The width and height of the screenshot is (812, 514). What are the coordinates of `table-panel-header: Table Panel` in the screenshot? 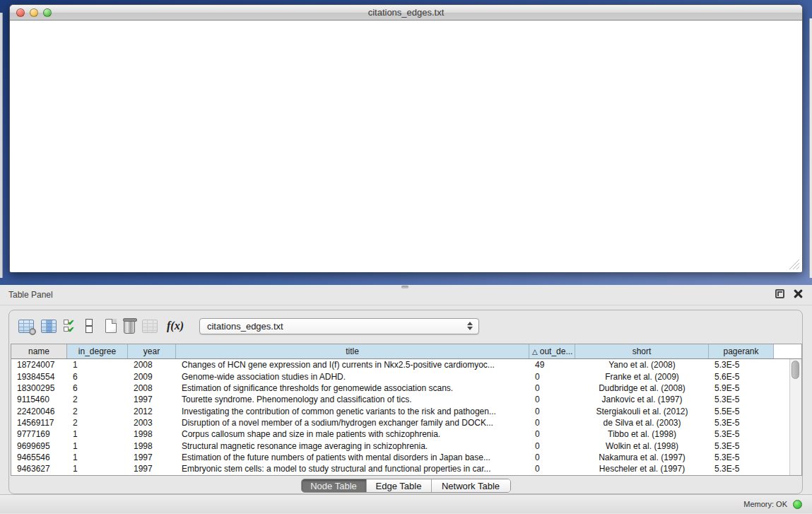 It's located at (406, 296).